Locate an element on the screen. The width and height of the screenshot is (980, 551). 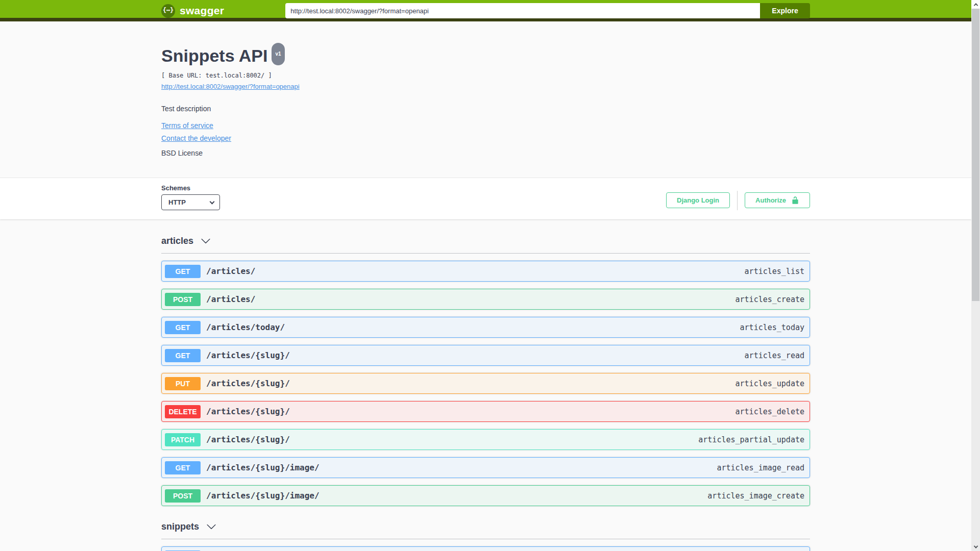
authorize-label: Authorize is located at coordinates (771, 200).